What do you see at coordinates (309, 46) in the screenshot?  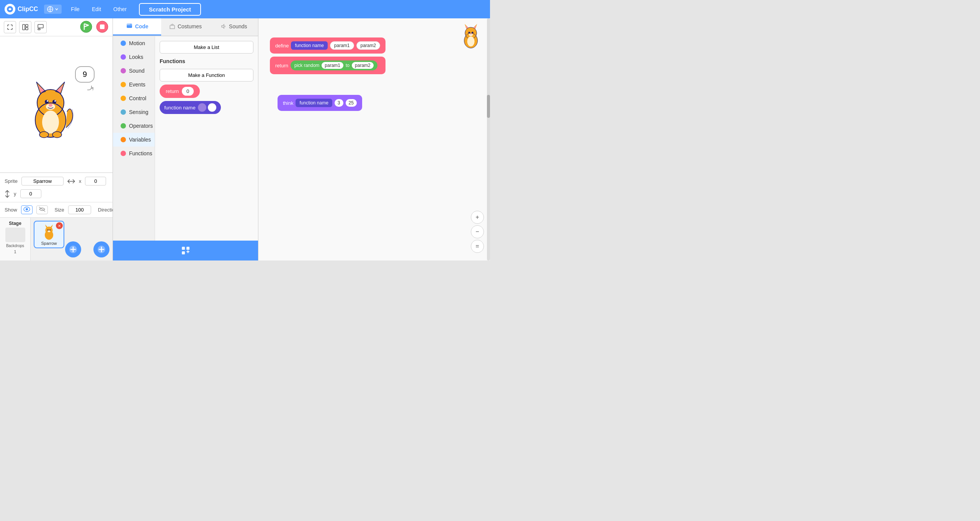 I see `define-function-name: function name` at bounding box center [309, 46].